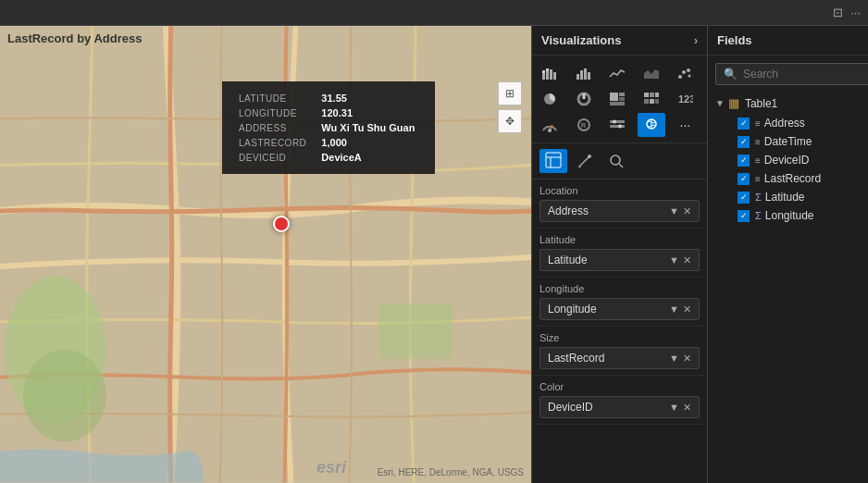 The height and width of the screenshot is (483, 868). Describe the element at coordinates (620, 358) in the screenshot. I see `size-dropdown: LastRecord ▼ ✕` at that location.